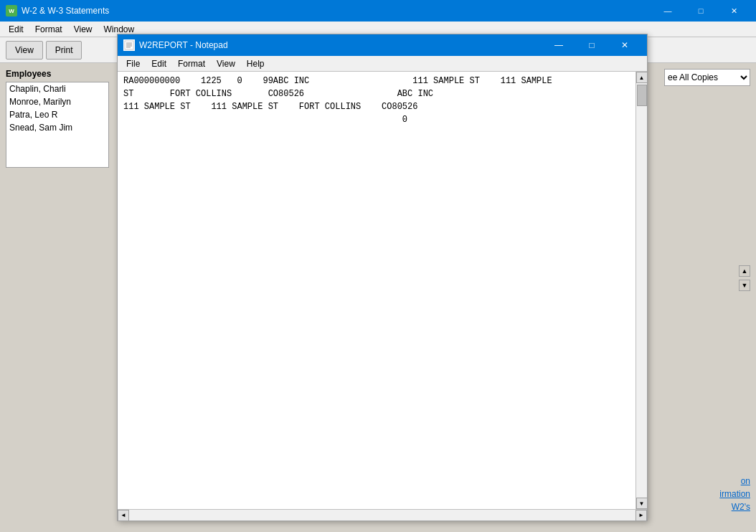 The image size is (756, 532). I want to click on app-window-controls: — □ ✕, so click(701, 11).